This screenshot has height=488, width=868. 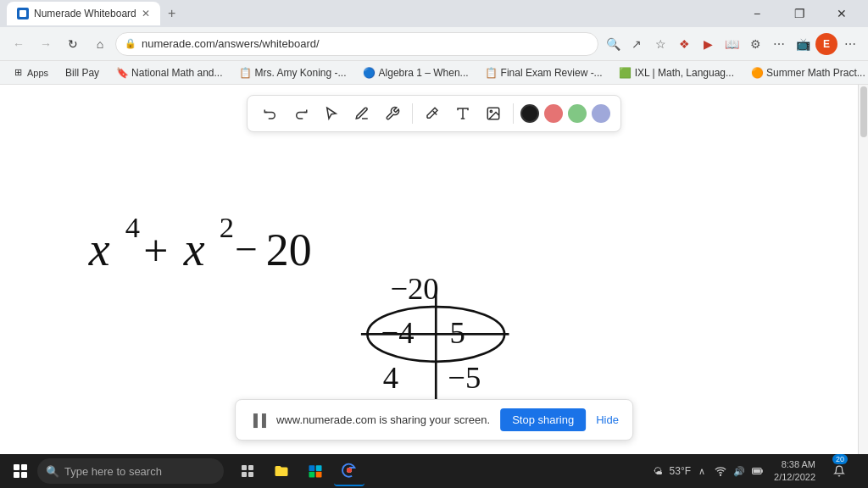 I want to click on bookmark-algebra1: 🔵 Algebra 1 – When..., so click(x=416, y=73).